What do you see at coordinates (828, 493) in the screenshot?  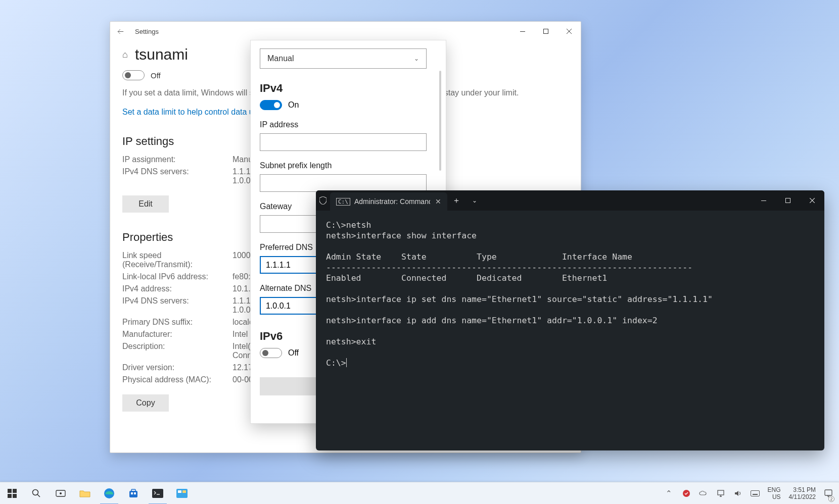 I see `tray-notifications-button: 2` at bounding box center [828, 493].